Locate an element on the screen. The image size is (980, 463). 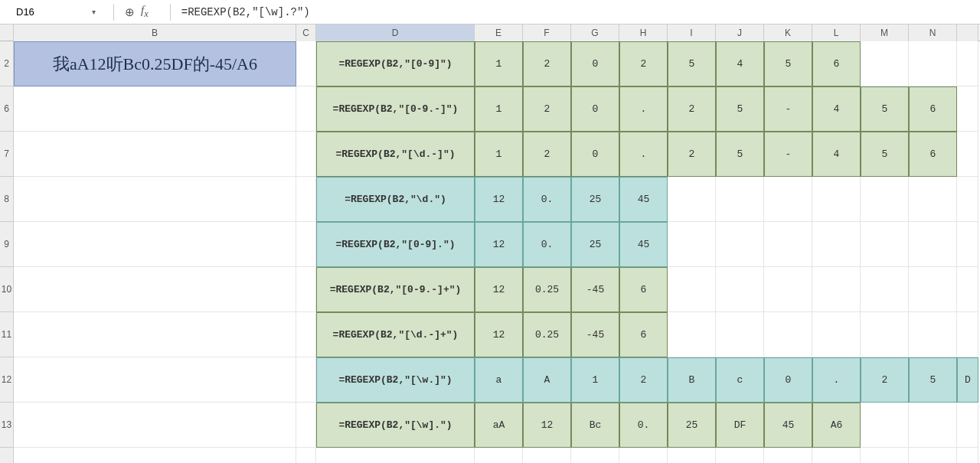
data-cell: 45 is located at coordinates (643, 245).